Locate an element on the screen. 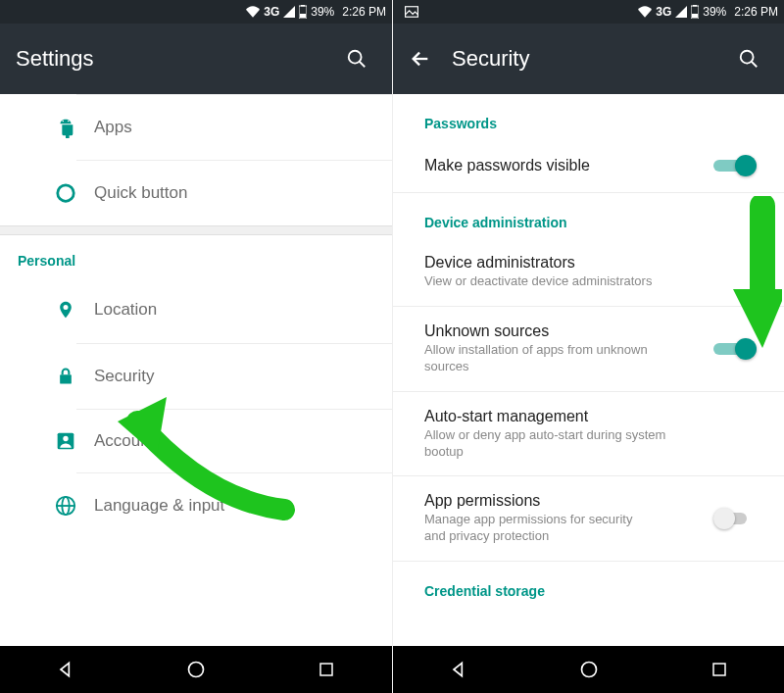 This screenshot has width=784, height=693. pref-device-administrators: Device administrators View or deactivate… is located at coordinates (588, 272).